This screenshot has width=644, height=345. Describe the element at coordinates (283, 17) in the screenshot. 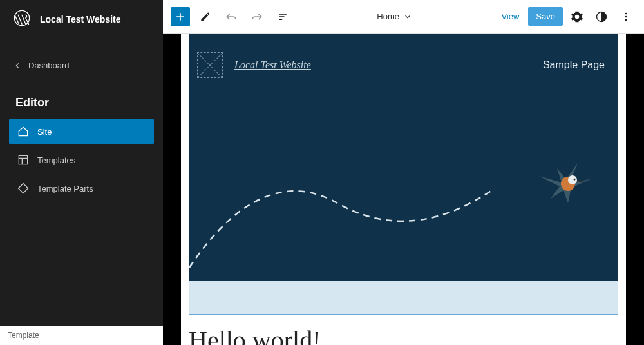

I see `list-view-button` at that location.